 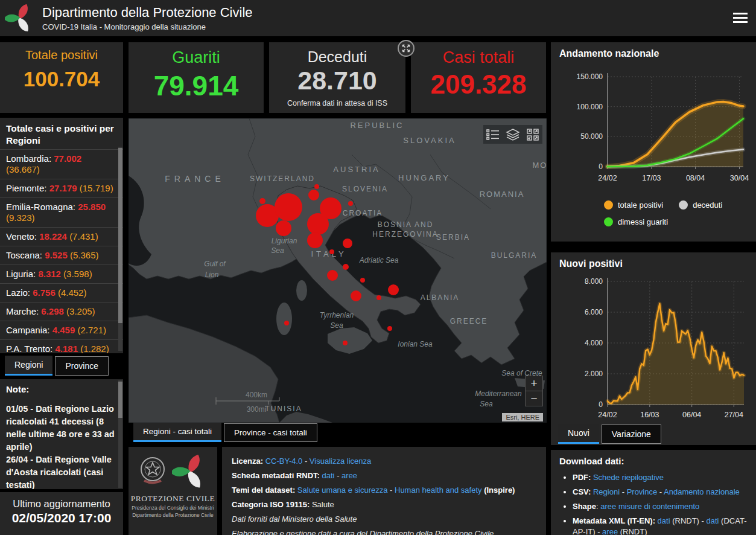 I want to click on zoom-in-button: +, so click(x=534, y=383).